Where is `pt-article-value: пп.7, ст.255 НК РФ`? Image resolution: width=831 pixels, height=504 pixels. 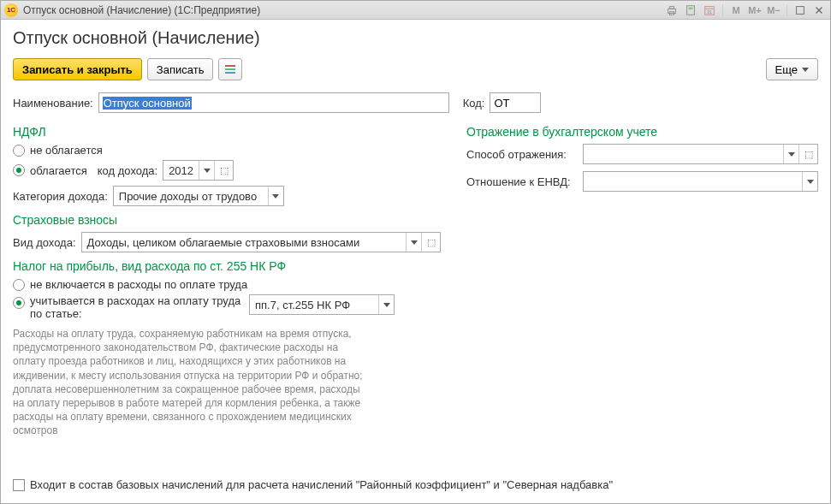
pt-article-value: пп.7, ст.255 НК РФ is located at coordinates (314, 305).